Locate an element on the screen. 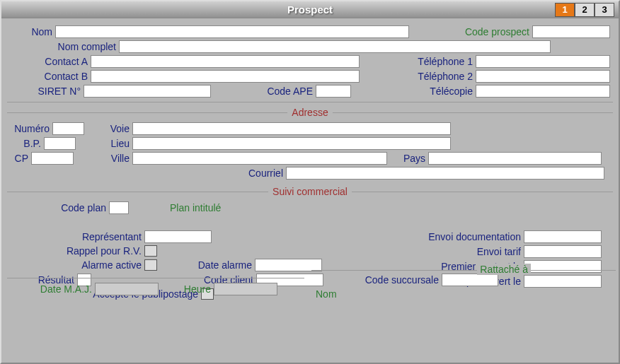 This screenshot has width=620, height=364. label-tel2: Téléphone 2 is located at coordinates (430, 76).